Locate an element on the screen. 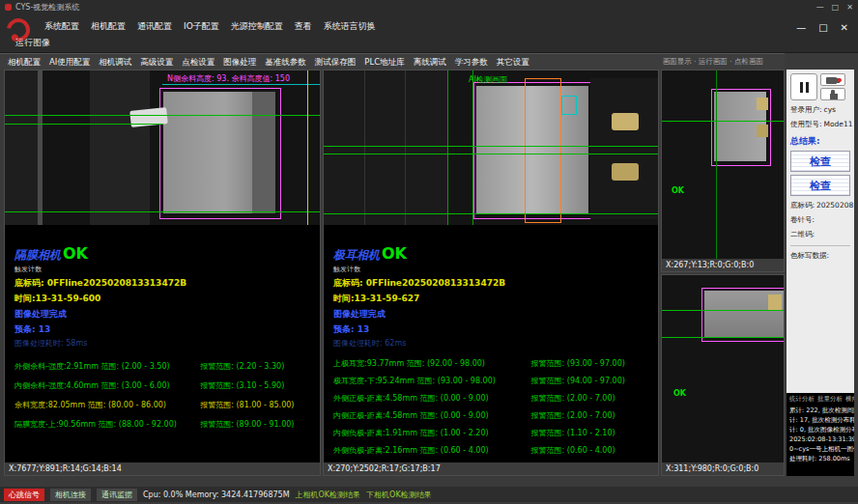 The image size is (858, 504). cyan-guide-line is located at coordinates (242, 85).